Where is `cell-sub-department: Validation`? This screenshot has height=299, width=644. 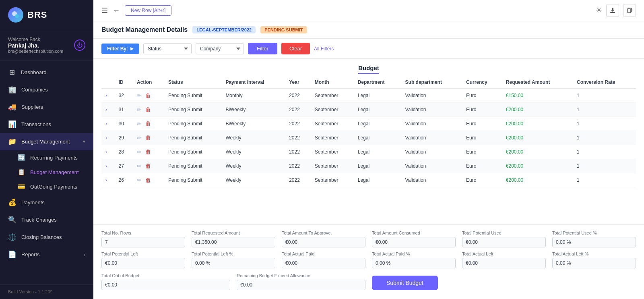 cell-sub-department: Validation is located at coordinates (431, 152).